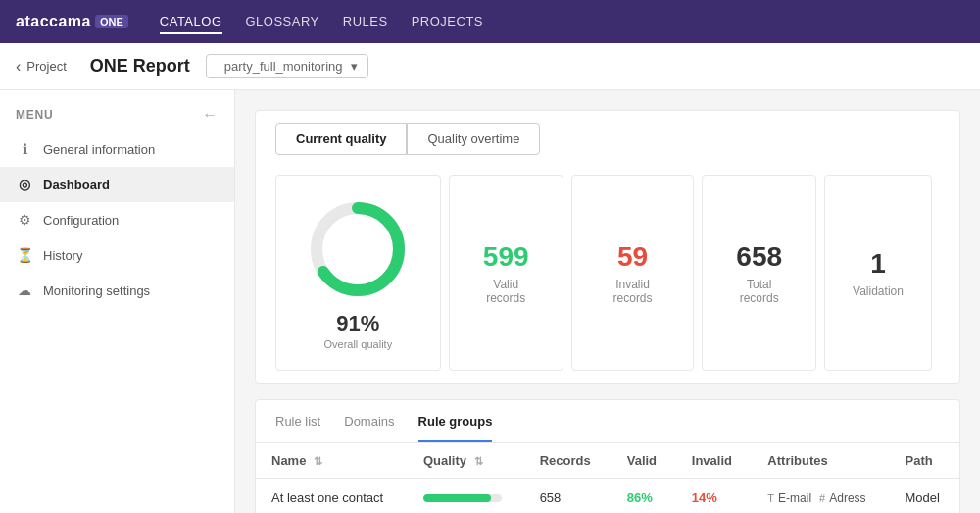 This screenshot has height=513, width=980. I want to click on back-arrow-icon: ‹, so click(18, 67).